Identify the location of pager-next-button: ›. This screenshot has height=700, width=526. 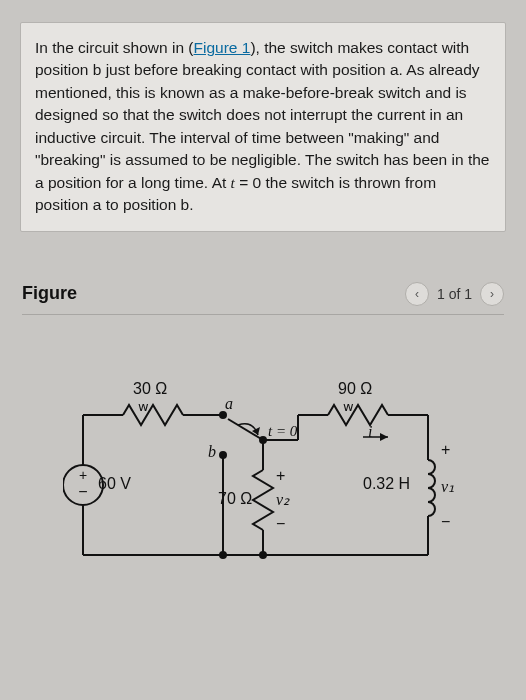
(492, 294).